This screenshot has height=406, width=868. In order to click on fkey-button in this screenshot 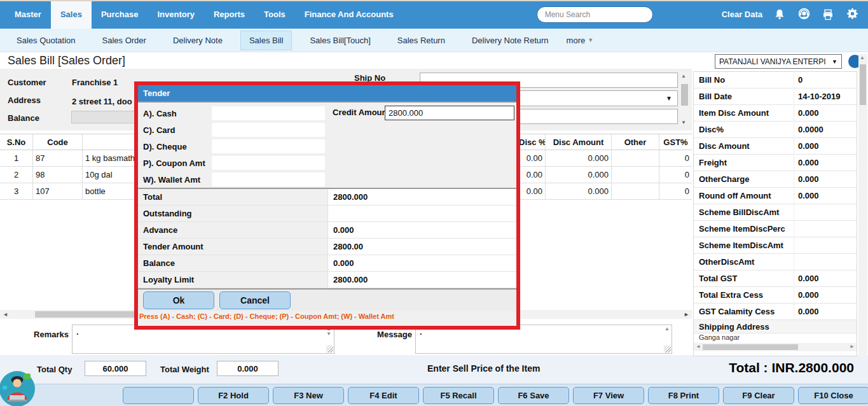, I will do `click(158, 396)`.